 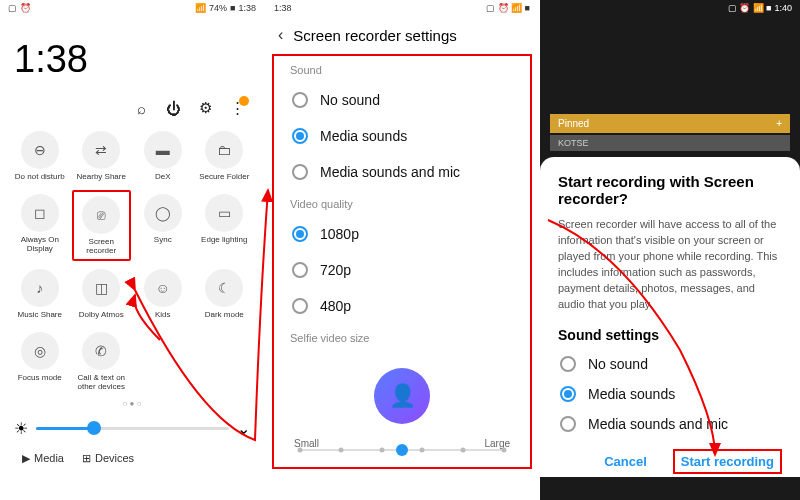 I want to click on qs-toolbar: ⌕ ⏻ ⚙ ⋮, so click(x=132, y=113).